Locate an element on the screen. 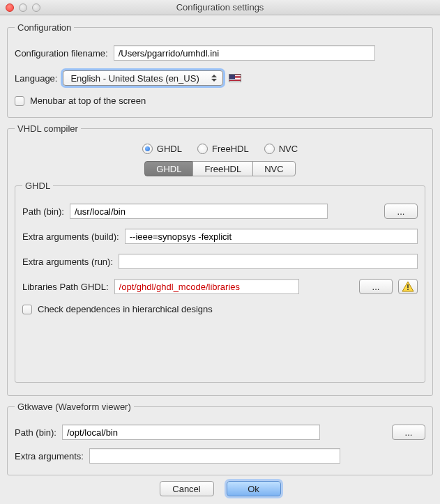 The height and width of the screenshot is (504, 440). gtkwave-path-browse-button: ... is located at coordinates (409, 432).